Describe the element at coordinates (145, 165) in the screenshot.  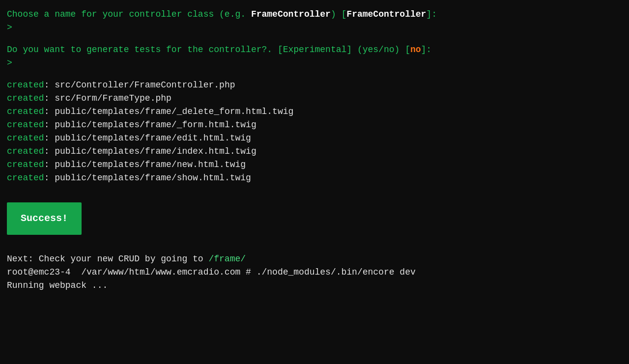
I see `created-path-7: : public/templates/frame/new.html.twig` at that location.